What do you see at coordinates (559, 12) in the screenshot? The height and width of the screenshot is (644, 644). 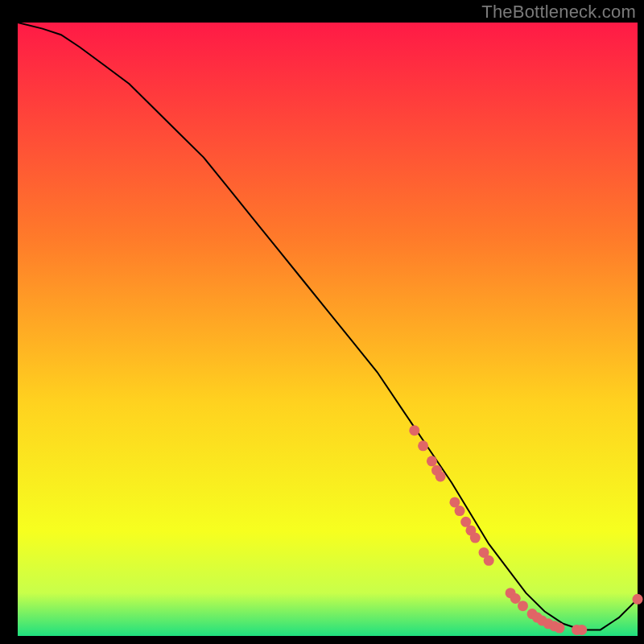 I see `watermark-text: TheBottleneck.com` at bounding box center [559, 12].